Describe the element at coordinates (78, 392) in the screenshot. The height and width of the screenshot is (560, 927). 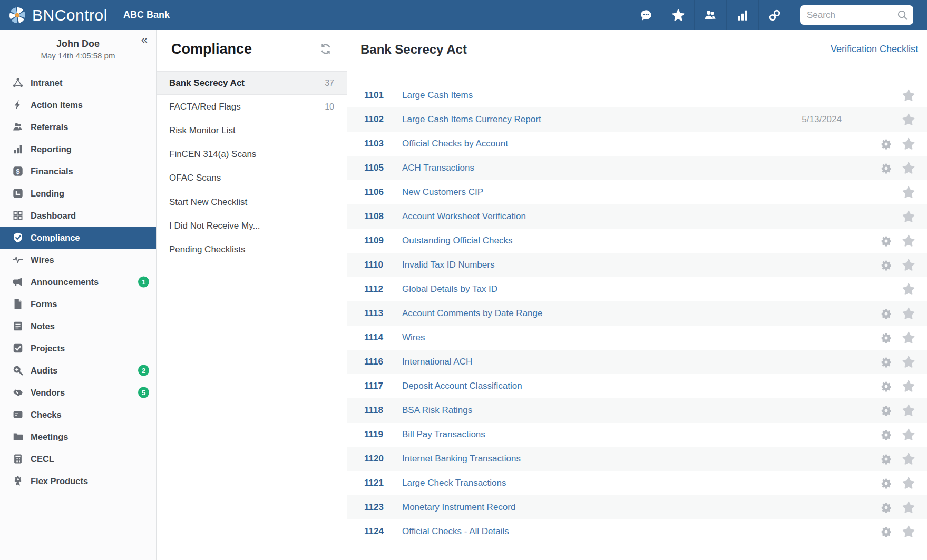
I see `sidebar-item-vendors: Vendors 5` at that location.